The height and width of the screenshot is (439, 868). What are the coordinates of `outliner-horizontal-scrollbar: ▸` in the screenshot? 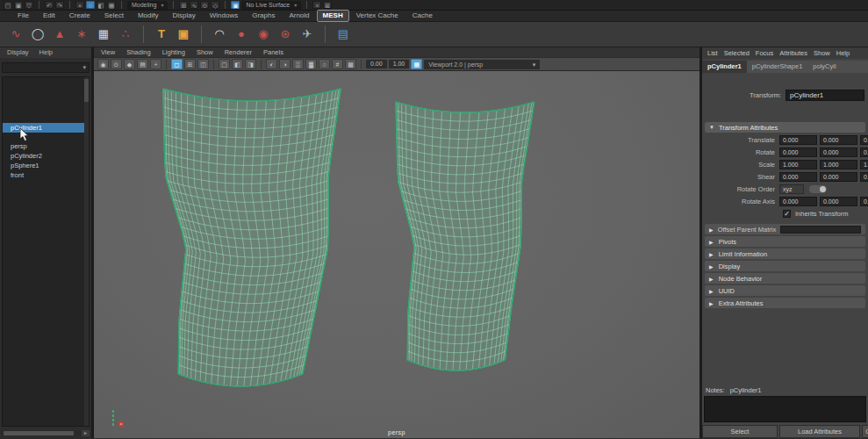 It's located at (46, 434).